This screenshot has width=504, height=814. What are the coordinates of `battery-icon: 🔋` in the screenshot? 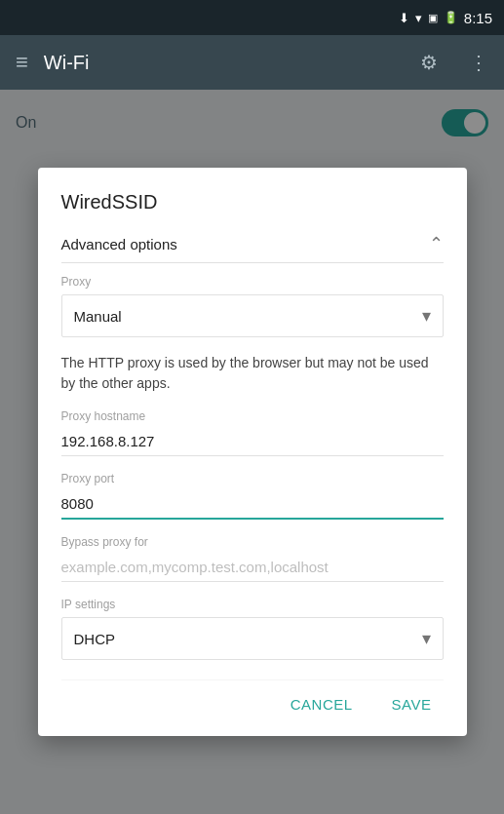 It's located at (450, 18).